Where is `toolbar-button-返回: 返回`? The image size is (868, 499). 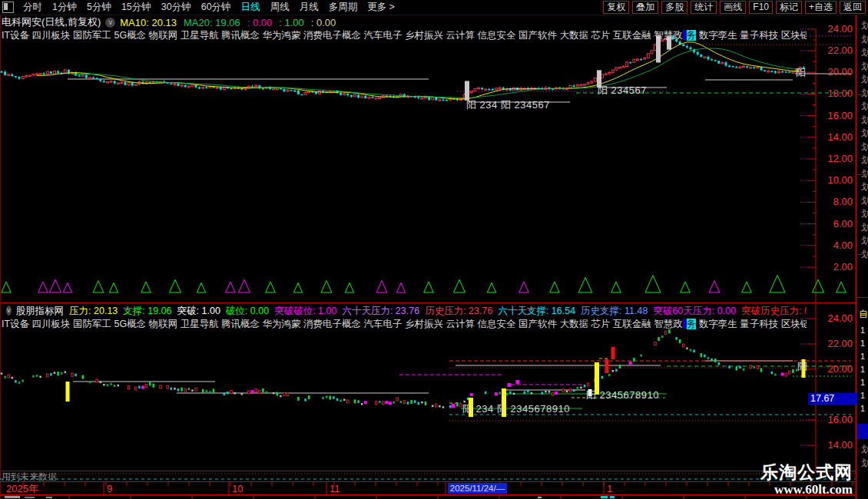
toolbar-button-返回: 返回 is located at coordinates (853, 8).